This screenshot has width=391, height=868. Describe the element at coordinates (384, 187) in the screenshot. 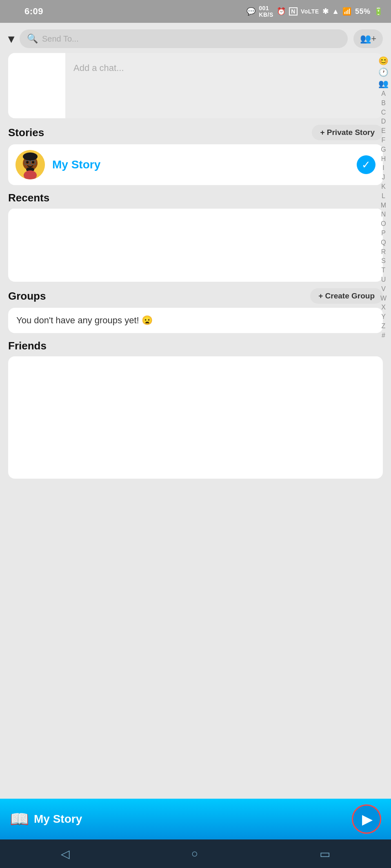

I see `alpha-k: K` at that location.